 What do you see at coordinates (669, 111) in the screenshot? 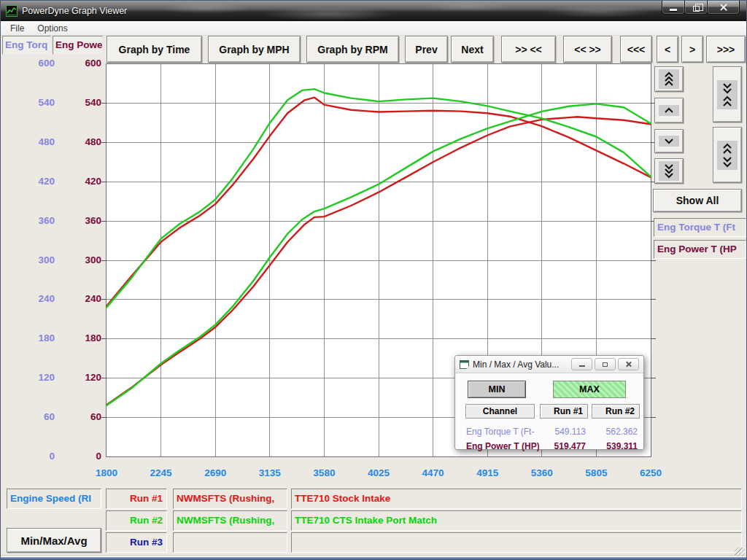
I see `scale-up-button` at bounding box center [669, 111].